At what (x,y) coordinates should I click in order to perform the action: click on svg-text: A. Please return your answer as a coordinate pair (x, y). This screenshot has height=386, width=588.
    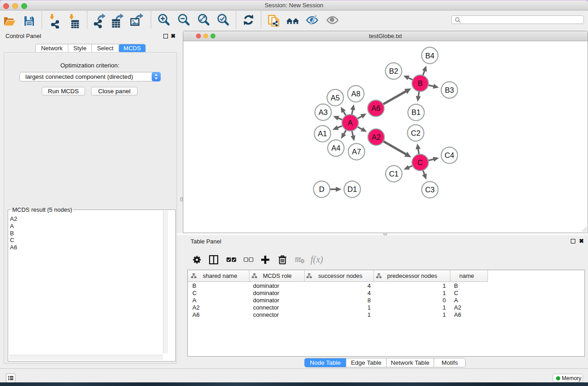
    Looking at the image, I should click on (350, 123).